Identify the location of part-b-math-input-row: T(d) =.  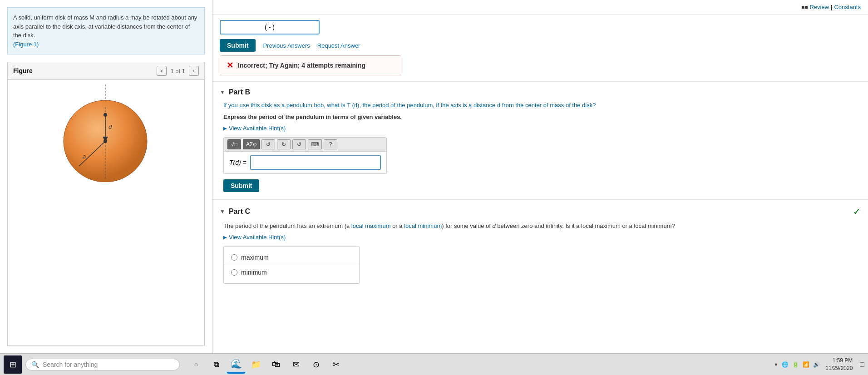
(305, 163).